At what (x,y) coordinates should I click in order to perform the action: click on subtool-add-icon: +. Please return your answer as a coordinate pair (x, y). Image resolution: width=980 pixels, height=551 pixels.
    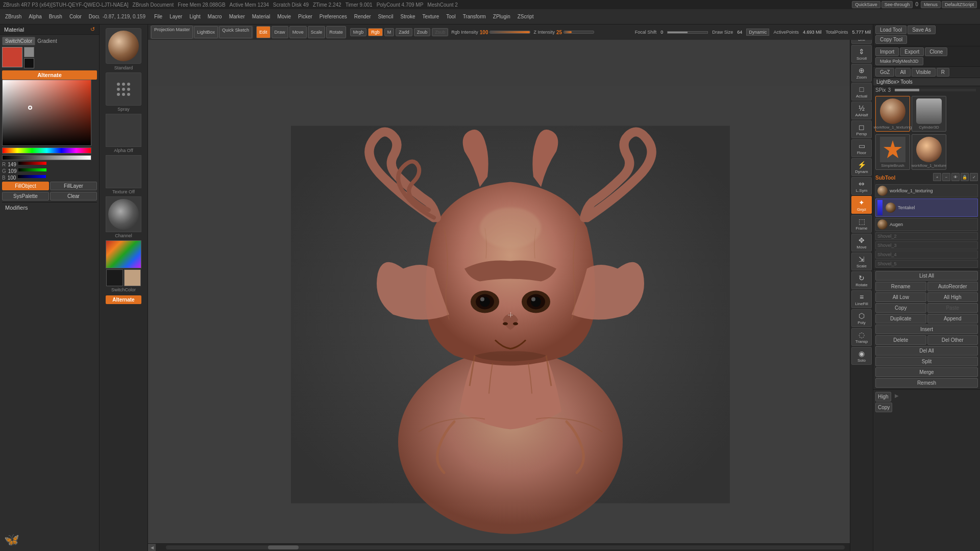
    Looking at the image, I should click on (937, 177).